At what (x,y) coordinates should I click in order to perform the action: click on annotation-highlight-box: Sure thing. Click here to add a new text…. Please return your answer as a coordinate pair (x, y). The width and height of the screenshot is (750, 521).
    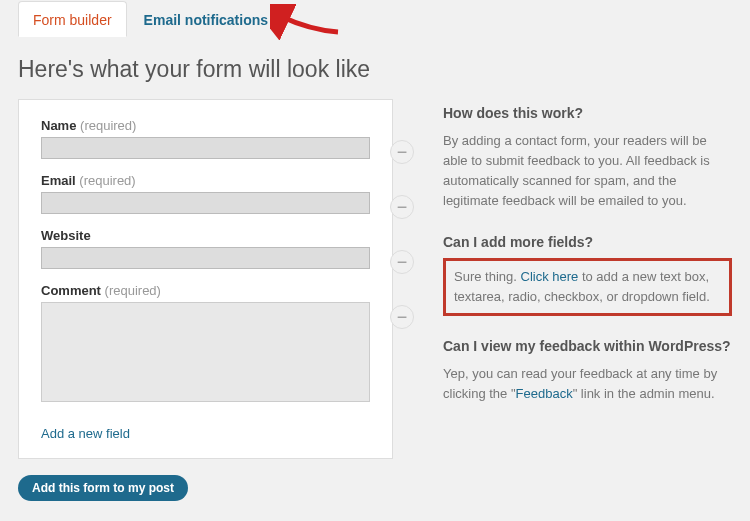
    Looking at the image, I should click on (588, 287).